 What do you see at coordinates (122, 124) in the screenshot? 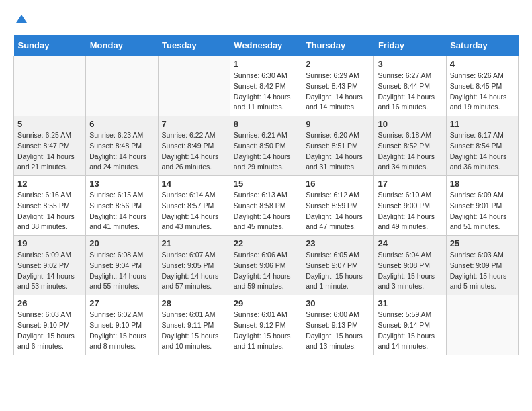
I see `day-number: 6` at bounding box center [122, 124].